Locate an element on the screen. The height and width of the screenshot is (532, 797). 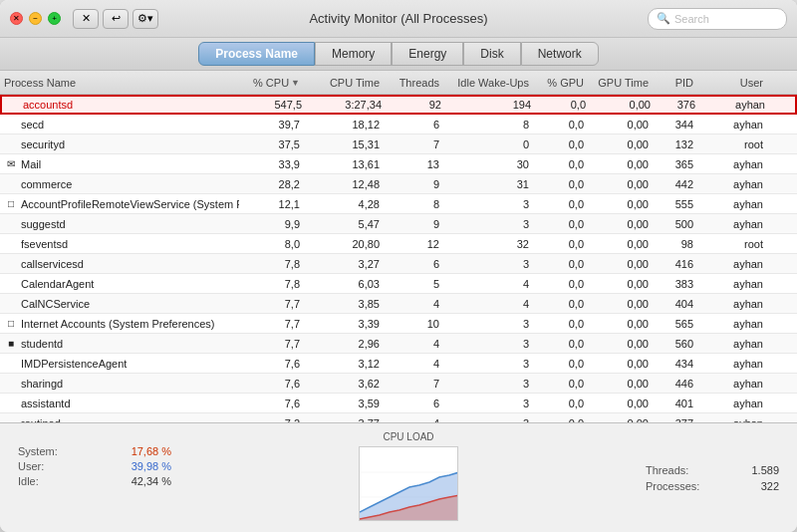
cputime-cell: 4,28 is located at coordinates (344, 204).